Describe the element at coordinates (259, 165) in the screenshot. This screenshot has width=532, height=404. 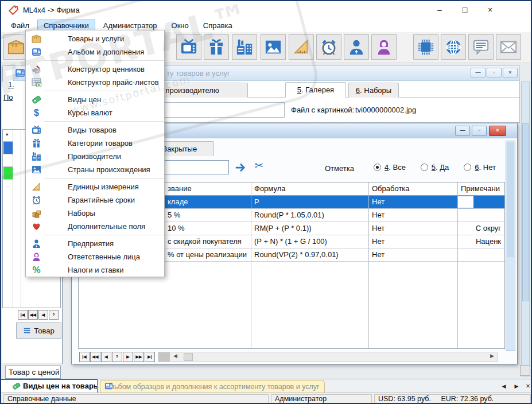
I see `scissors-icon: ✂` at that location.